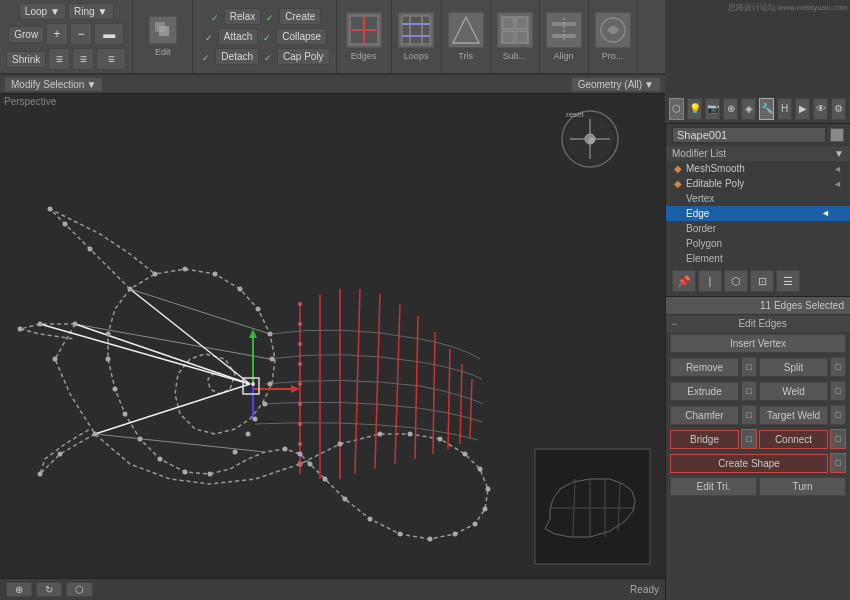  I want to click on right-panel-top-icons: ⬡ 💡 📷 ⊕ ◈ 🔧 H ▶ 👁 ⚙, so click(758, 109).